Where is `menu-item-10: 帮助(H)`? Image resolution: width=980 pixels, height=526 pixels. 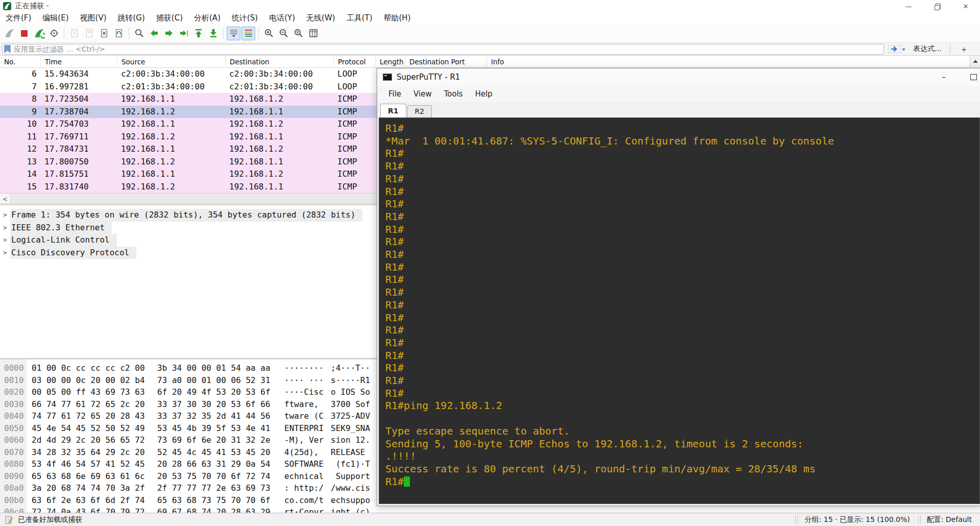
menu-item-10: 帮助(H) is located at coordinates (397, 18).